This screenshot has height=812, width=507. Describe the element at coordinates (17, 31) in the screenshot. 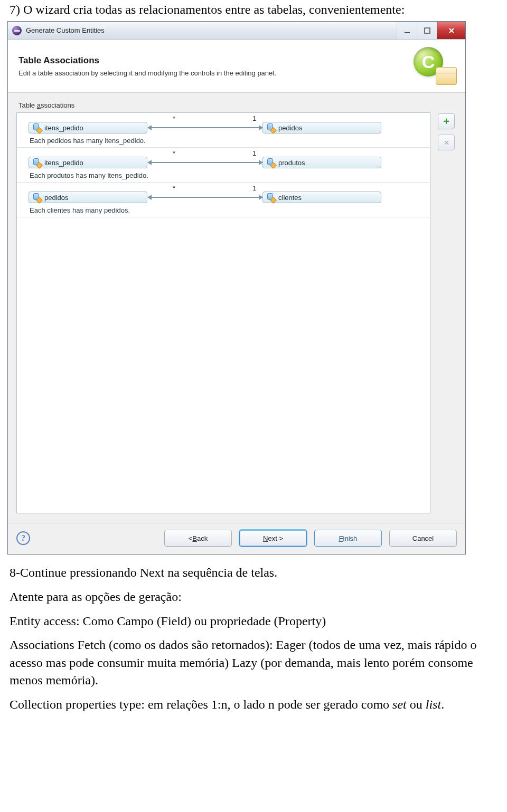

I see `eclipse-icon` at that location.